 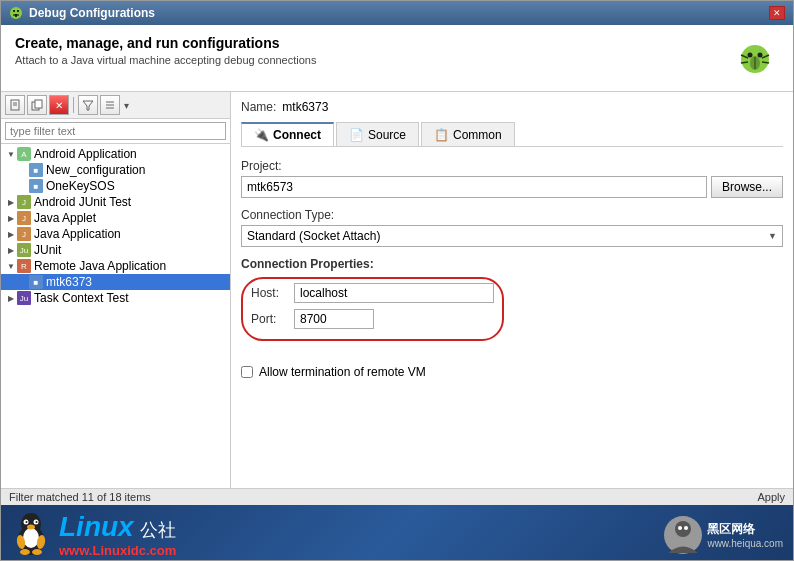 What do you see at coordinates (305, 107) in the screenshot?
I see `name-value: mtk6373` at bounding box center [305, 107].